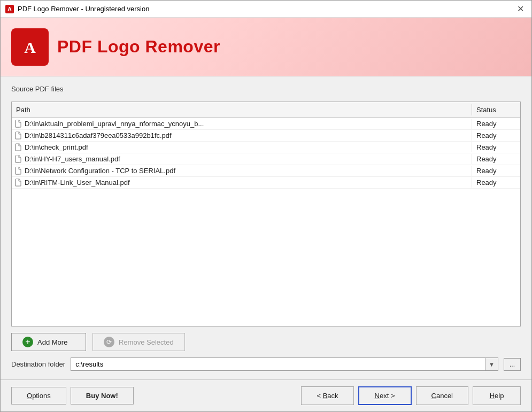 The image size is (532, 412). What do you see at coordinates (411, 395) in the screenshot?
I see `footer-right-buttons: < Back Next > Cancel Help` at bounding box center [411, 395].